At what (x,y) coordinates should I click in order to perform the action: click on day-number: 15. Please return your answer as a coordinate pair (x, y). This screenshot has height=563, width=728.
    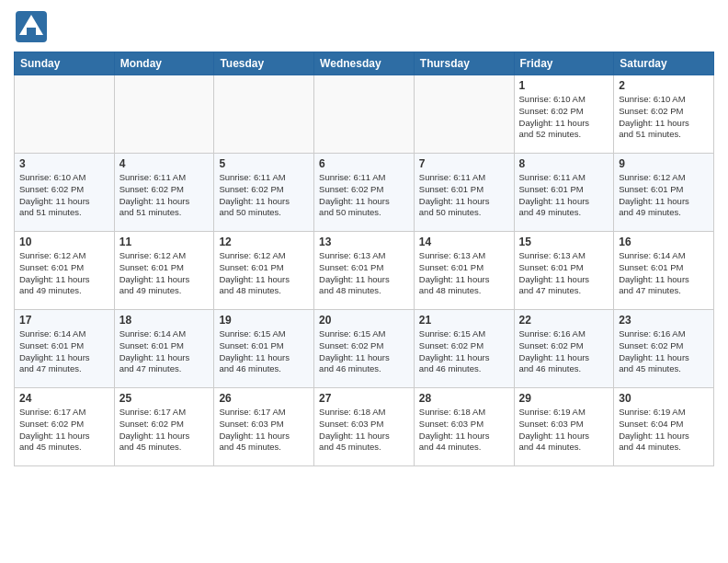
    Looking at the image, I should click on (564, 242).